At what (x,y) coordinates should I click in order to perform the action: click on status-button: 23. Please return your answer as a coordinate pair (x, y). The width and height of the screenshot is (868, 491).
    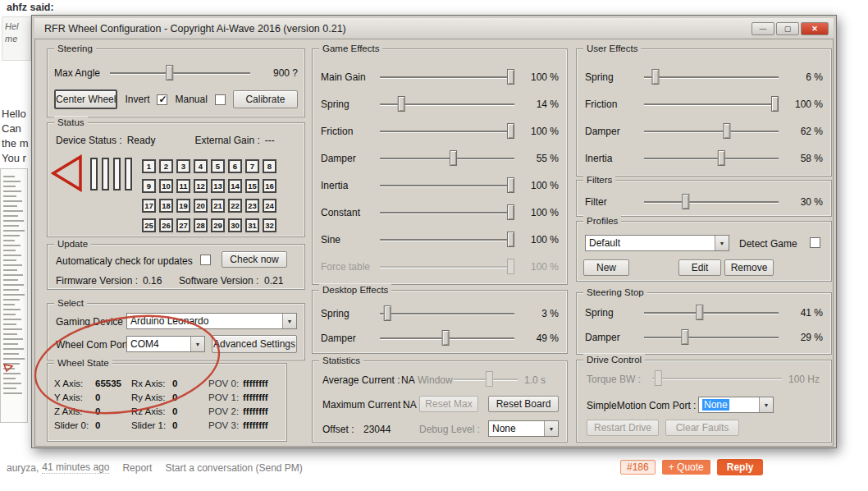
    Looking at the image, I should click on (253, 205).